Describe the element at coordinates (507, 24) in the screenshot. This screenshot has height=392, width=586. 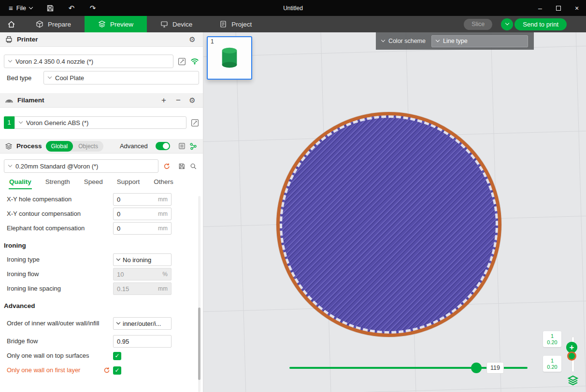
I see `send-options-button` at that location.